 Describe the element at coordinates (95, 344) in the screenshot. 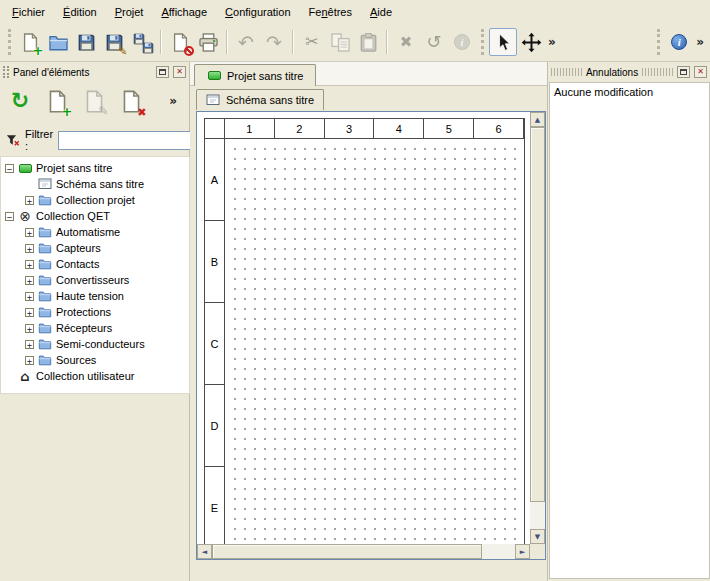

I see `tree-item: +Semi-conducteurs` at that location.